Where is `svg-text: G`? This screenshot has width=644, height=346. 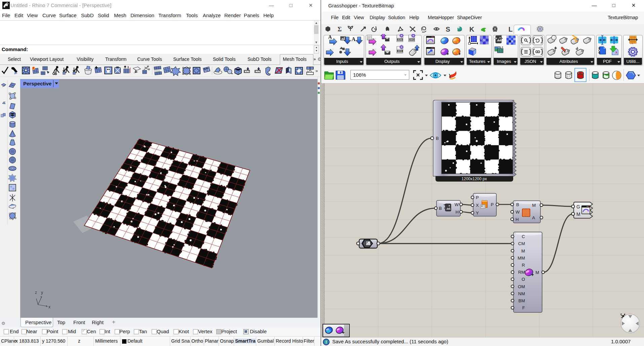
svg-text: G is located at coordinates (578, 207).